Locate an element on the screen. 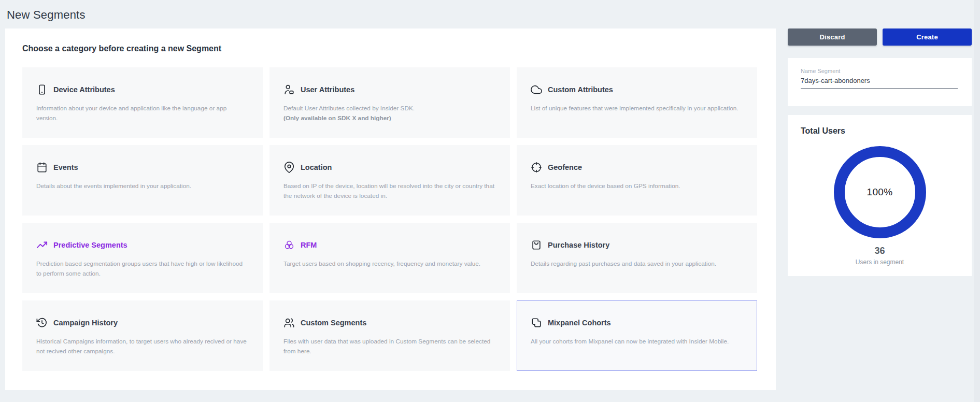 The width and height of the screenshot is (980, 402). predictive-segments-icon is located at coordinates (42, 245).